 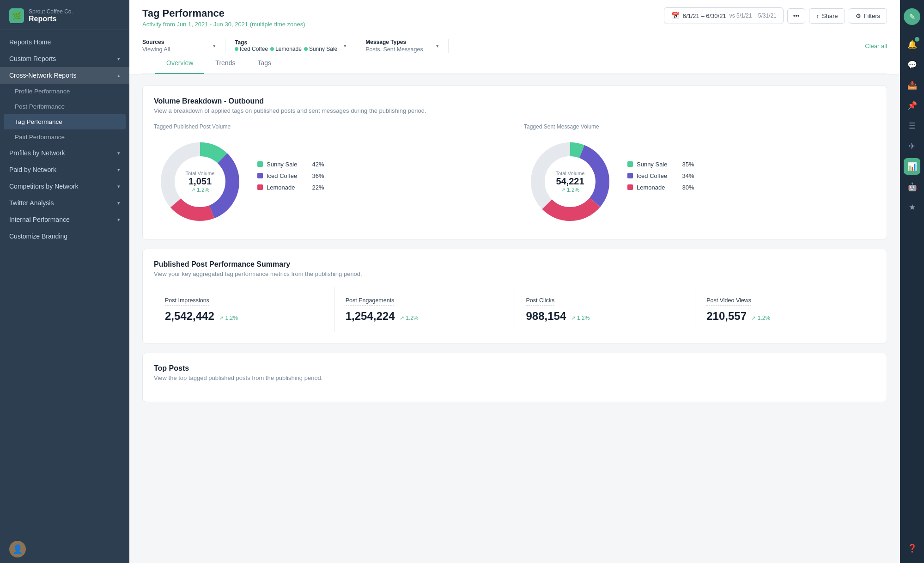 I want to click on sidebar-item-competitors-by-network: Competitors by Network ▾, so click(x=65, y=186).